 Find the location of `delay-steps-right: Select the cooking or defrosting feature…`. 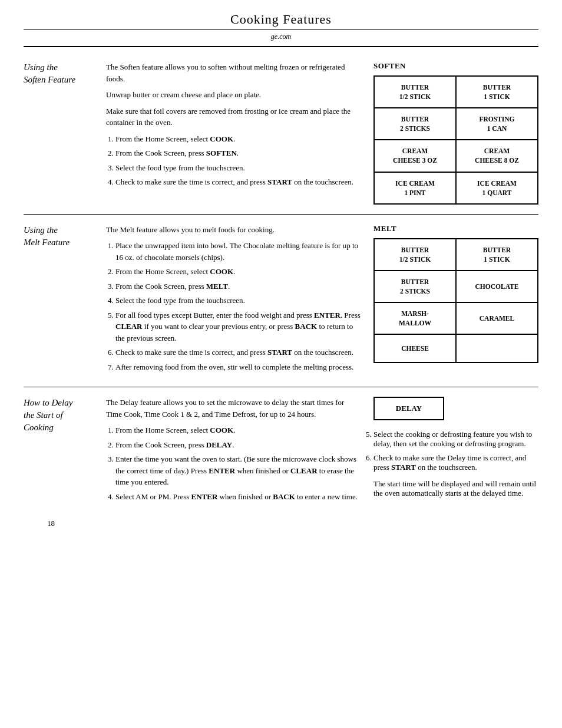

delay-steps-right: Select the cooking or defrosting feature… is located at coordinates (456, 451).